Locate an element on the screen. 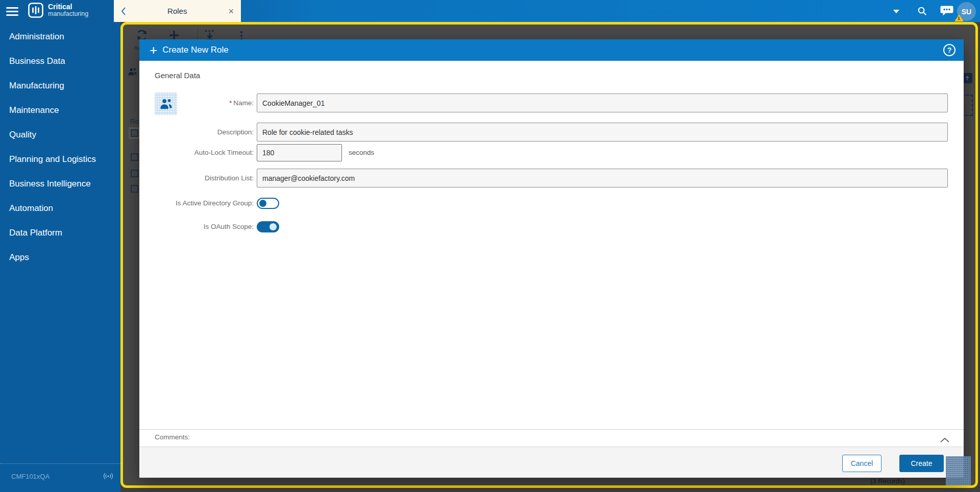  name-label: *Name: is located at coordinates (202, 103).